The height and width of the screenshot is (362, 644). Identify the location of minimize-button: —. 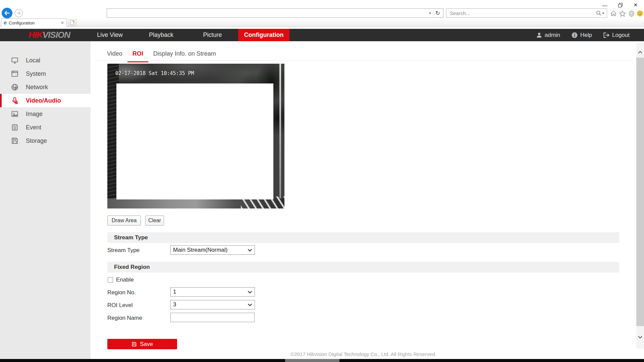
(605, 5).